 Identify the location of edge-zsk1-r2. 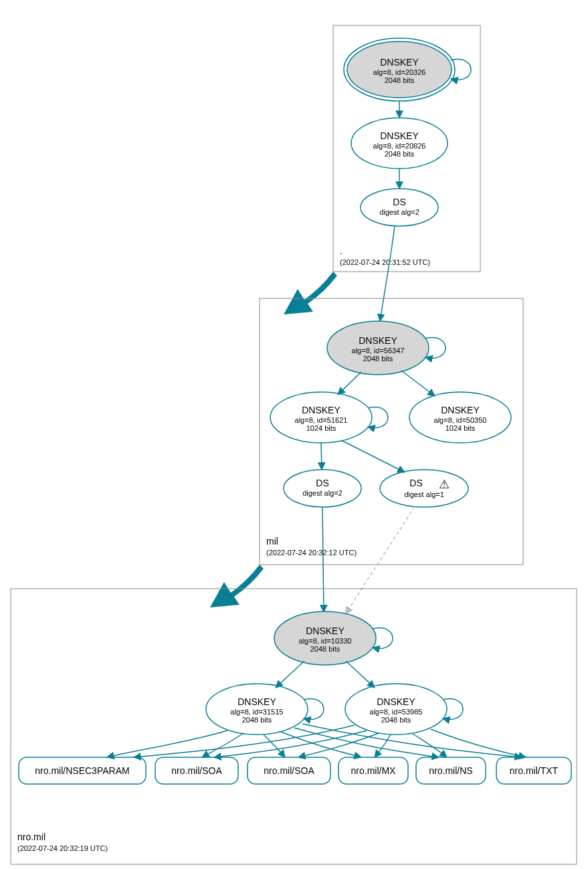
(223, 745).